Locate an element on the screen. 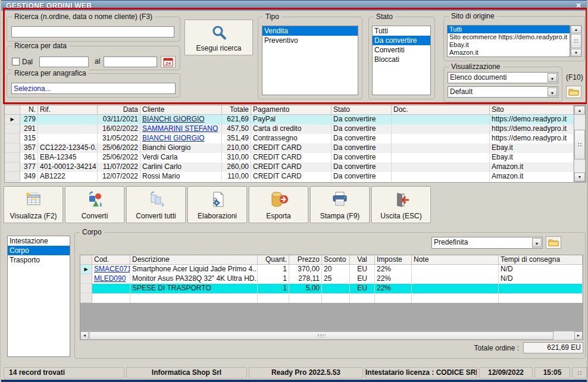 The width and height of the screenshot is (588, 382). orders-header-cliente: Cliente is located at coordinates (181, 110).